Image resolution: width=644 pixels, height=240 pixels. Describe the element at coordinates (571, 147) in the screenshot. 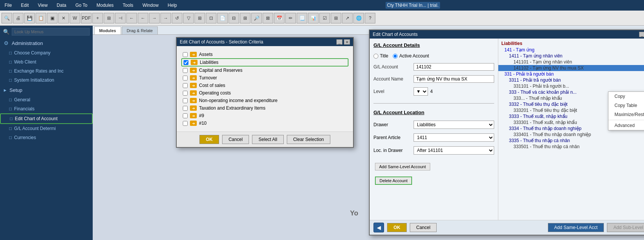

I see `tree-item: 333501 - Thuế thu nhập cá nhân` at that location.